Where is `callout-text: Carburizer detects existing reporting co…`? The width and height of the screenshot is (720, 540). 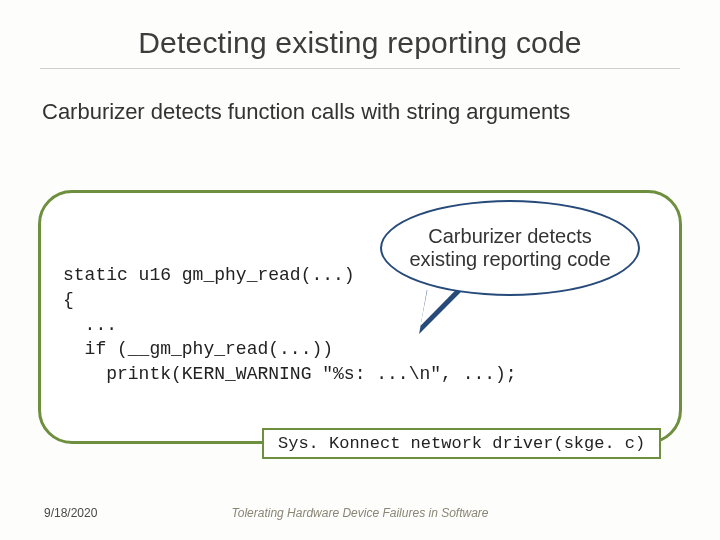 callout-text: Carburizer detects existing reporting co… is located at coordinates (510, 248).